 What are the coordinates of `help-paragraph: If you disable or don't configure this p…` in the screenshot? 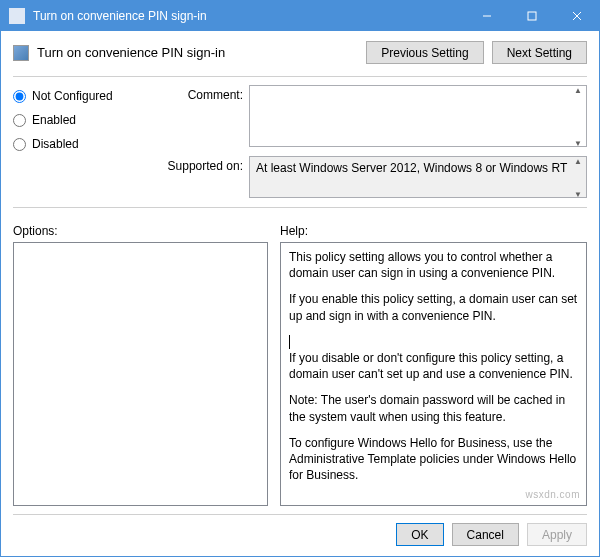 It's located at (434, 366).